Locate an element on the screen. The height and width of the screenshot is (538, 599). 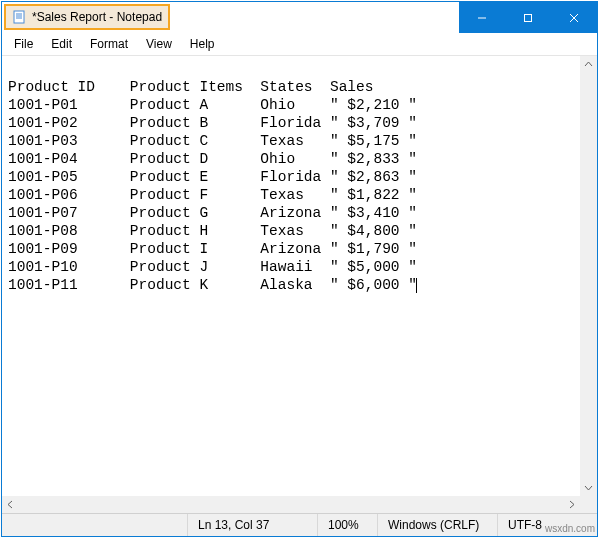
horizontal-scroll-track is located at coordinates (291, 504).